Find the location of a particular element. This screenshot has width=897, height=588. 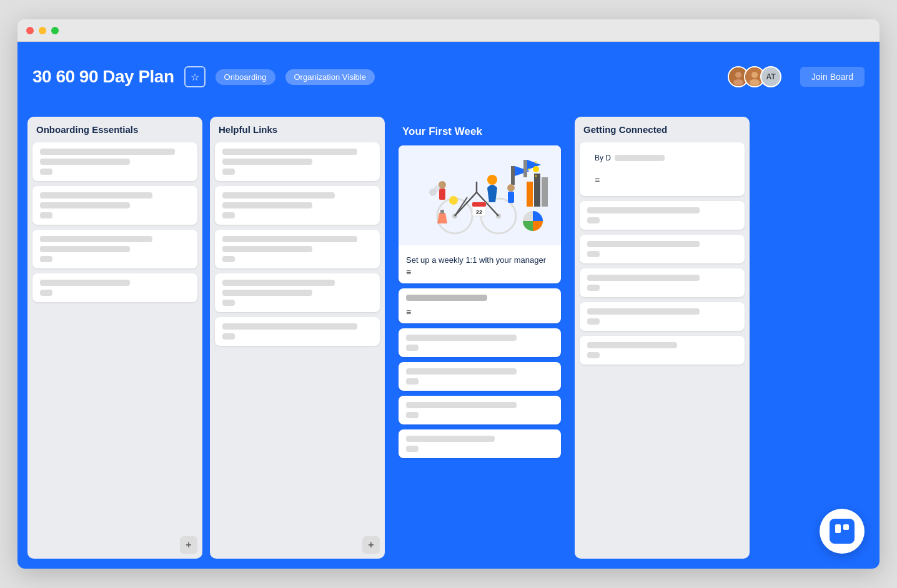

by-line: By D is located at coordinates (662, 158).